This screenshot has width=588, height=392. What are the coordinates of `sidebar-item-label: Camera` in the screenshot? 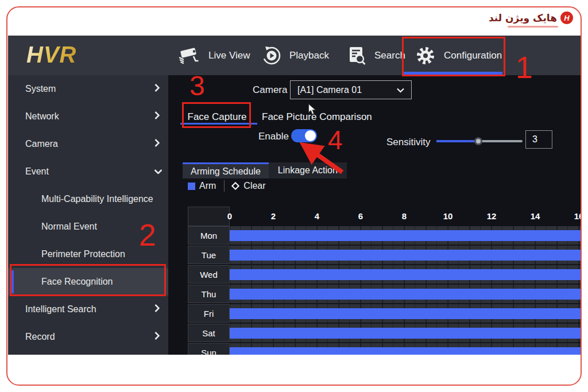 It's located at (41, 144).